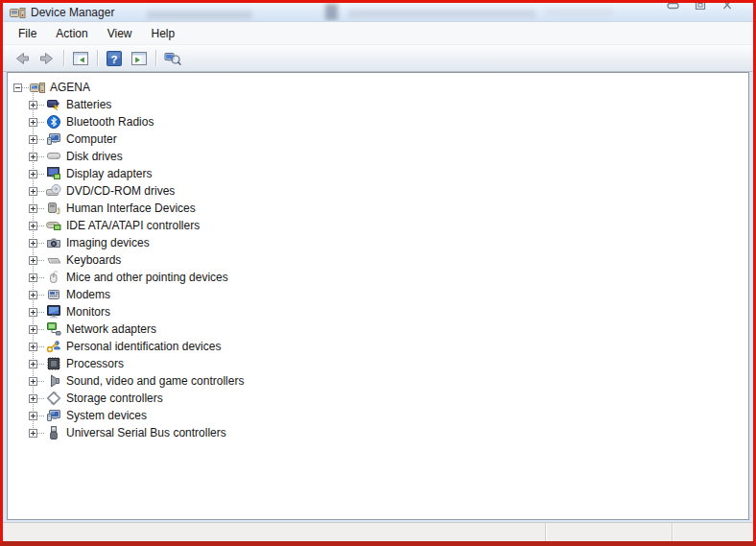 Image resolution: width=756 pixels, height=546 pixels. What do you see at coordinates (146, 433) in the screenshot?
I see `tree-item-label: Universal Serial Bus controllers` at bounding box center [146, 433].